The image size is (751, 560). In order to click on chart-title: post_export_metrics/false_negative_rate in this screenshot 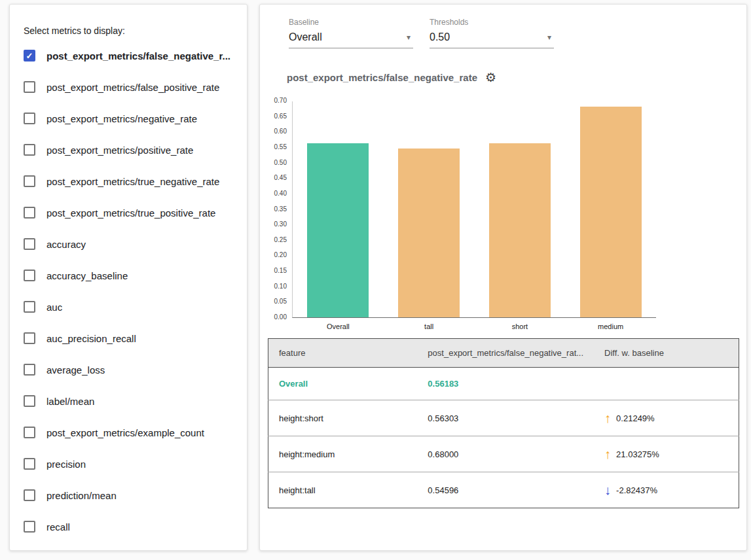, I will do `click(382, 77)`.